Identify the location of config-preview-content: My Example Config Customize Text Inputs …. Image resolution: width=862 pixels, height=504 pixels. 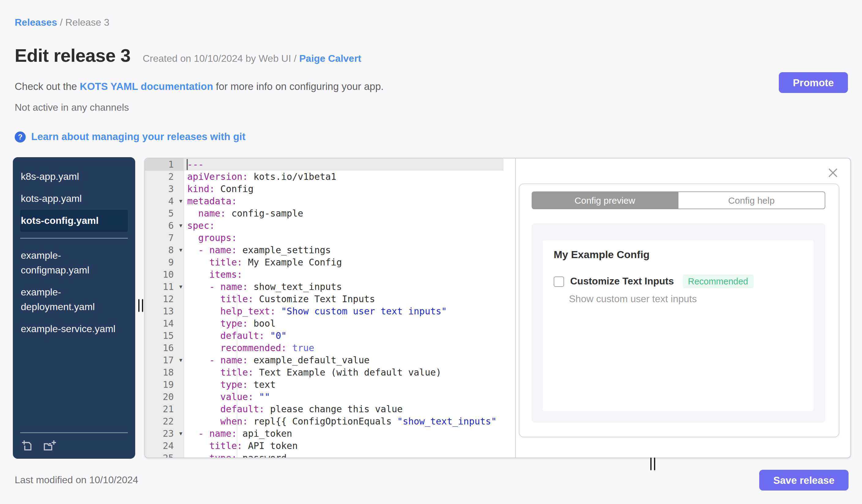
(678, 326).